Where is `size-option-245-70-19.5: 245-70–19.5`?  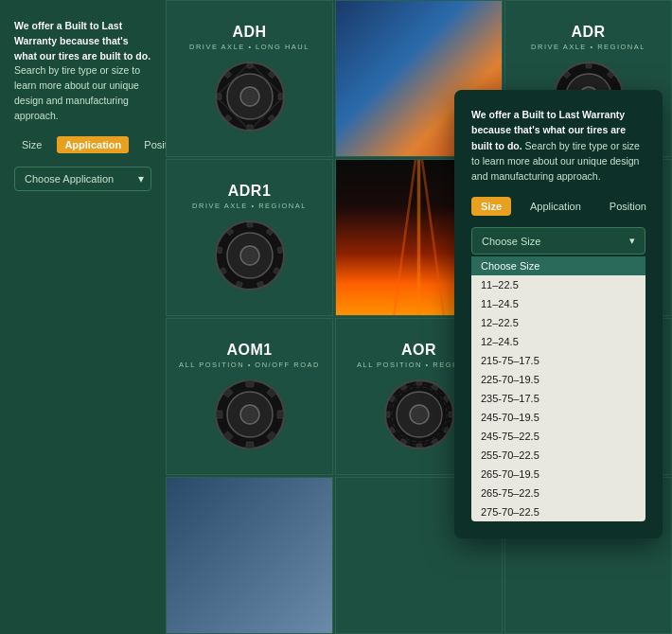 size-option-245-70-19.5: 245-70–19.5 is located at coordinates (558, 417).